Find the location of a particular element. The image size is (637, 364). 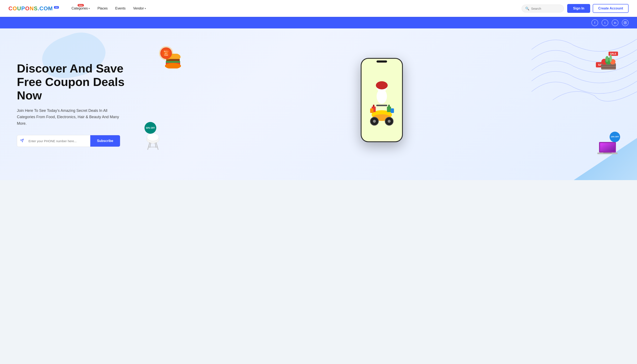

logo: COUPONS.COM Beta SH is located at coordinates (34, 8).